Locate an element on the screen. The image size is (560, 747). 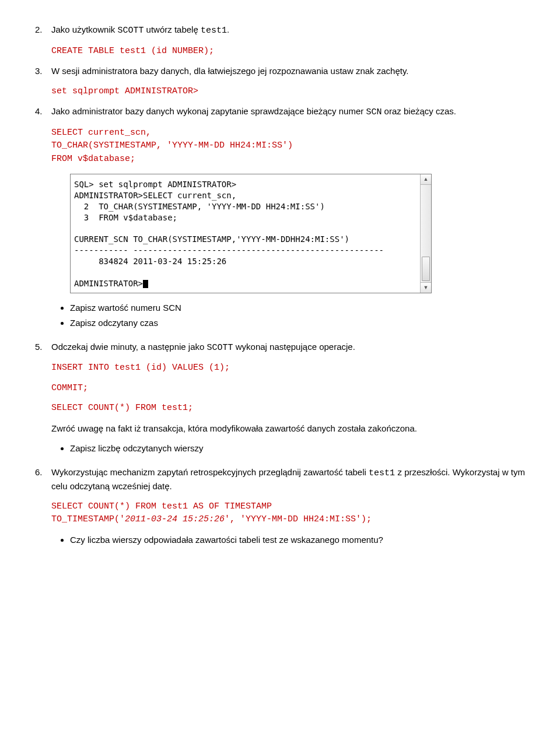
code-line: ', 'YYYY-MM-DD HH24:MI:SS'); is located at coordinates (298, 519).